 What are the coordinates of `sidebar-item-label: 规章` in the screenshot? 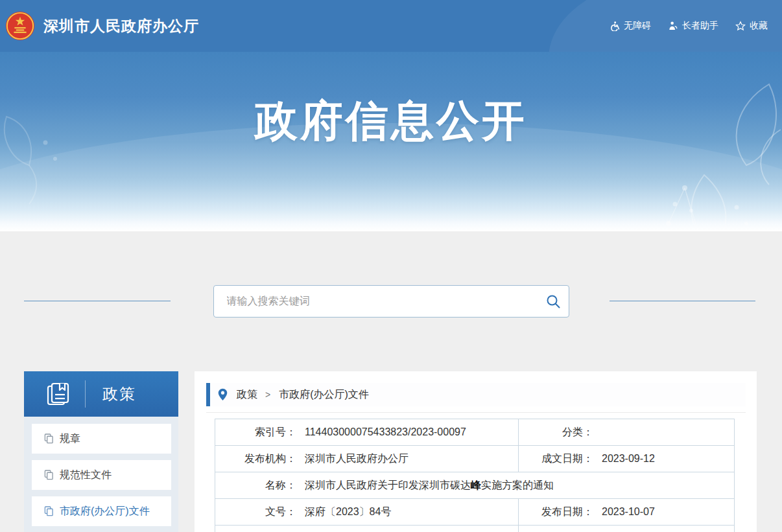 It's located at (70, 439).